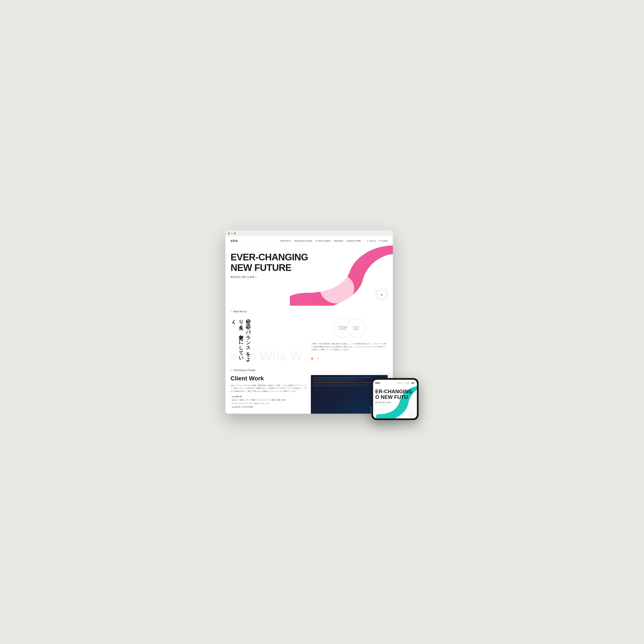 This screenshot has height=644, width=644. I want to click on service-list: Web戦略立案 Webサイト制作 / メディア制作 / ランディングページ制作 …, so click(269, 402).